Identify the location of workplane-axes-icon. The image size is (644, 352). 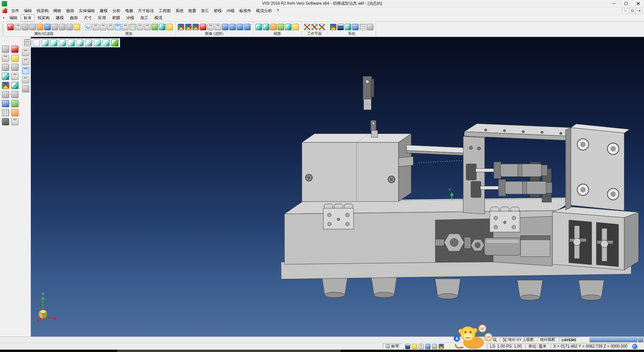
(322, 27).